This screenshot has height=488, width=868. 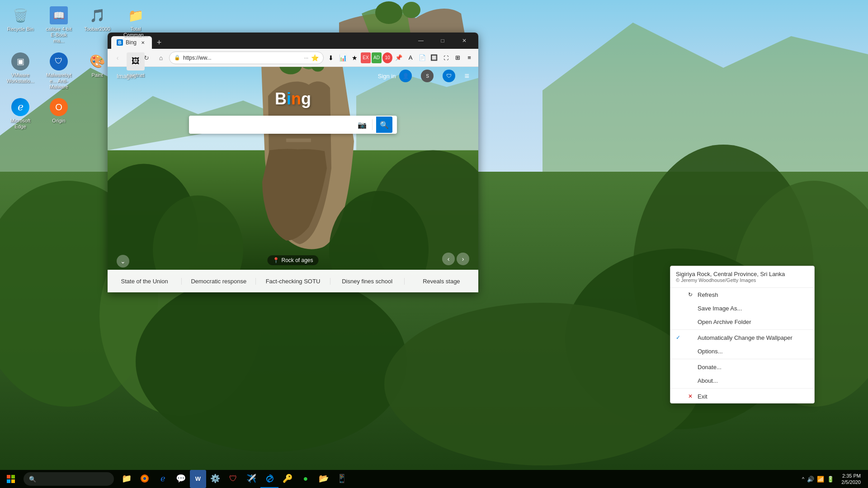 What do you see at coordinates (145, 479) in the screenshot?
I see `taskbar-app-firefox` at bounding box center [145, 479].